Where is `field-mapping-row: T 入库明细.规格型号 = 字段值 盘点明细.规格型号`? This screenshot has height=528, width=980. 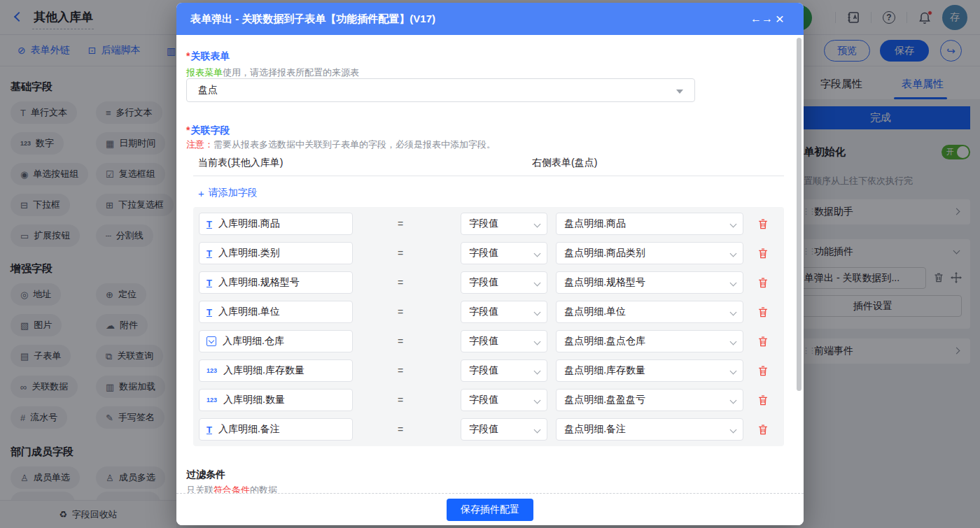
field-mapping-row: T 入库明细.规格型号 = 字段值 盘点明细.规格型号 is located at coordinates (489, 283).